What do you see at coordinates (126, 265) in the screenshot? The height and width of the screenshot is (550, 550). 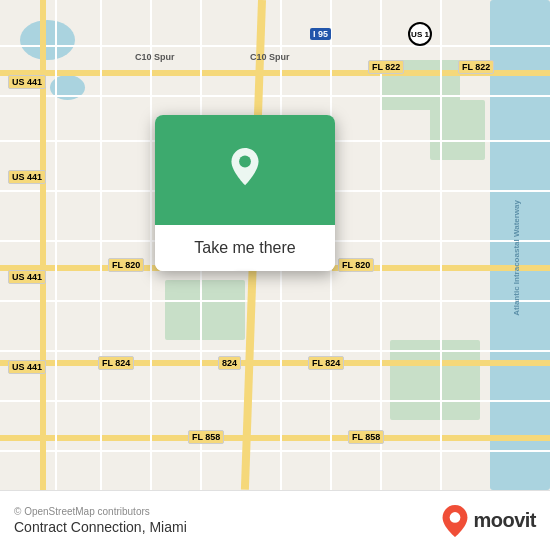 I see `label-fl820-1: FL 820` at bounding box center [126, 265].